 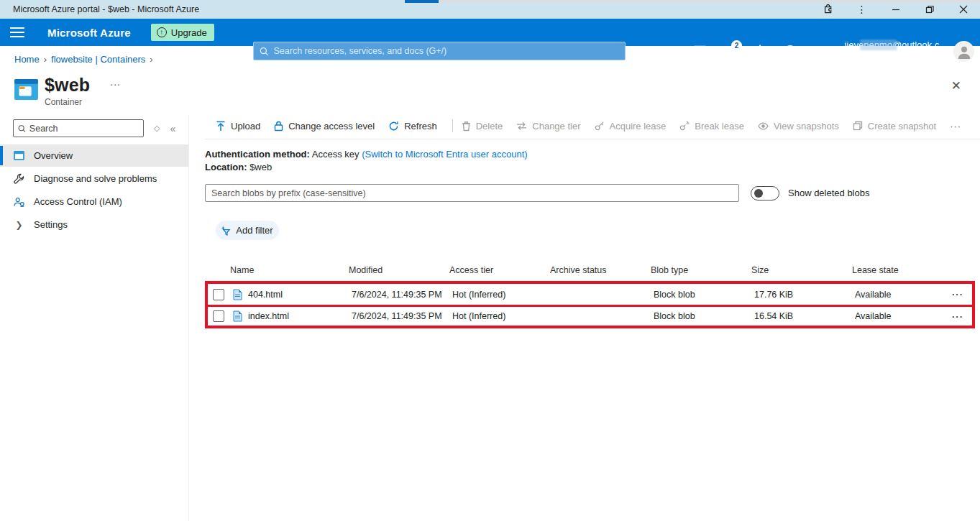 What do you see at coordinates (115, 82) in the screenshot?
I see `title-overflow-menu: ...` at bounding box center [115, 82].